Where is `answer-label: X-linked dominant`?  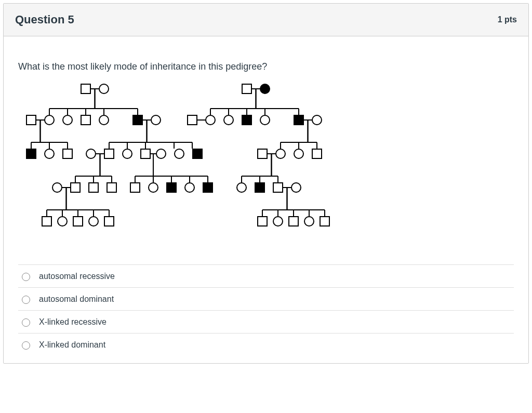
answer-label: X-linked dominant is located at coordinates (72, 345).